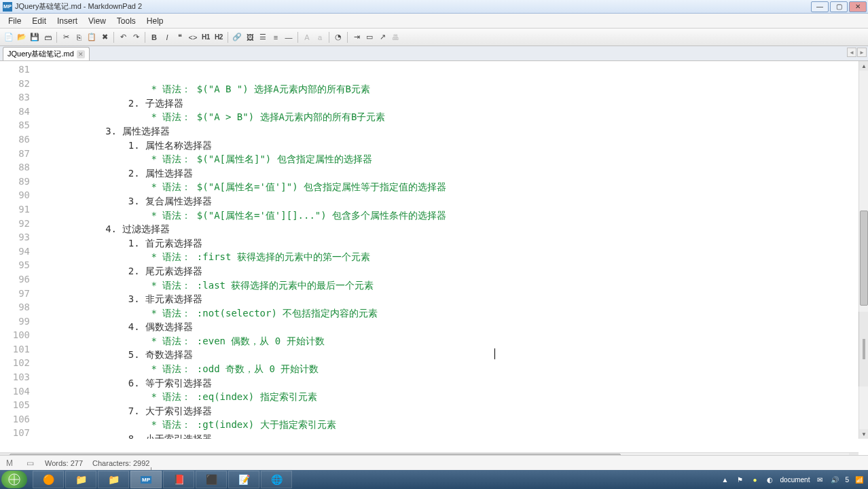 This screenshot has width=868, height=489. Describe the element at coordinates (9, 37) in the screenshot. I see `new-file-icon: 📄` at that location.